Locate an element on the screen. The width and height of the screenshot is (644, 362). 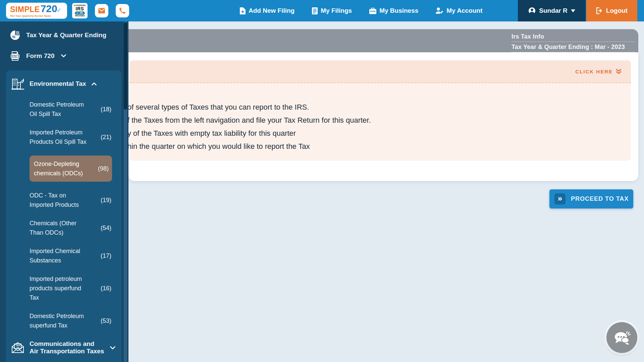
irs-efile-provider-badge: AUTHORIZED IRS e - file PROVIDER is located at coordinates (80, 11).